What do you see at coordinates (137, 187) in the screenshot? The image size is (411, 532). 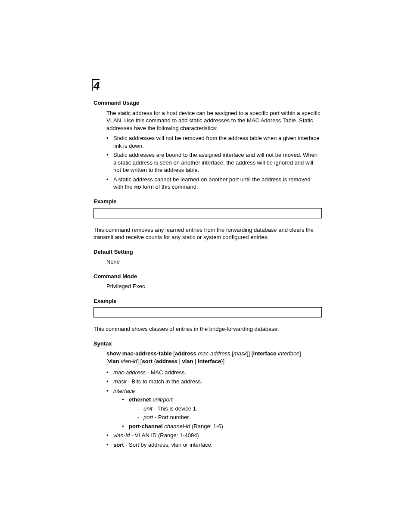 I see `text-bold: no` at bounding box center [137, 187].